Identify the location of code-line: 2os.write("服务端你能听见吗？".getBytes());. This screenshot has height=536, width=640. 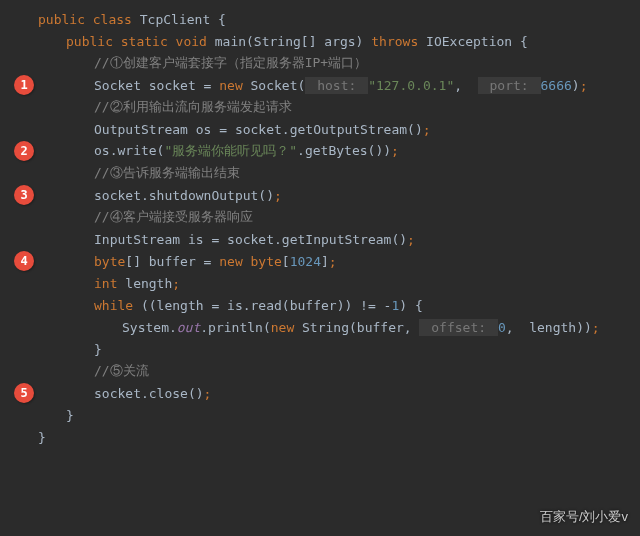
(320, 151).